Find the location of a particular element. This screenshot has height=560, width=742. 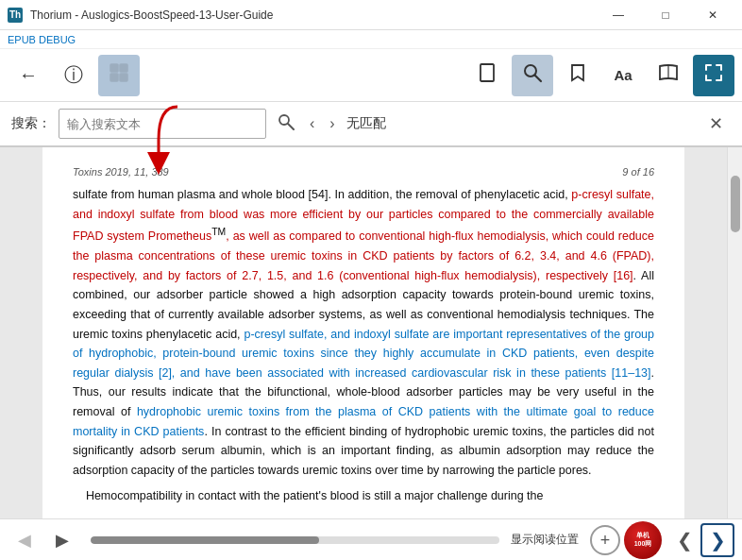

highlight-blue-1: p-cresyl sulfate, and indoxyl sulfate ar… is located at coordinates (363, 353).